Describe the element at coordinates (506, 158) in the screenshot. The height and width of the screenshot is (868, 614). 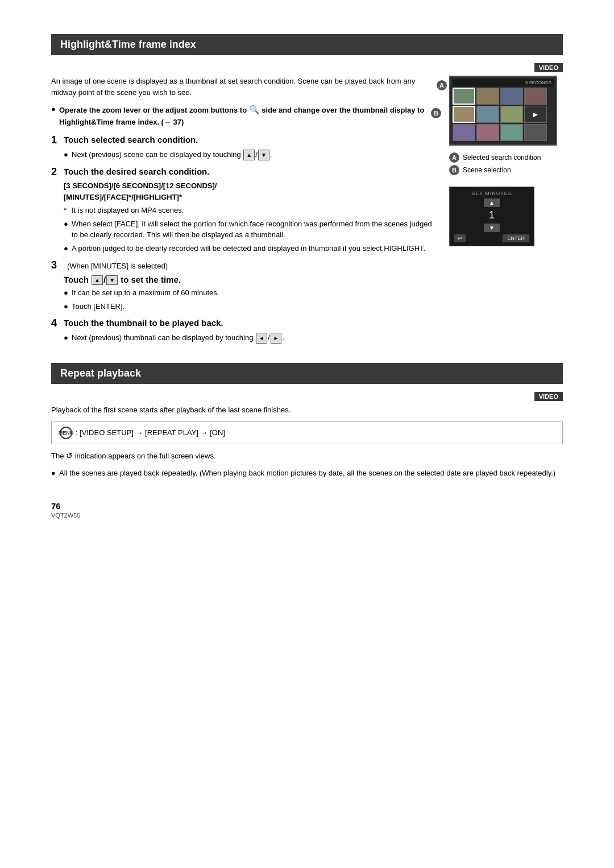
I see `label-a-row: A Selected search condition` at that location.